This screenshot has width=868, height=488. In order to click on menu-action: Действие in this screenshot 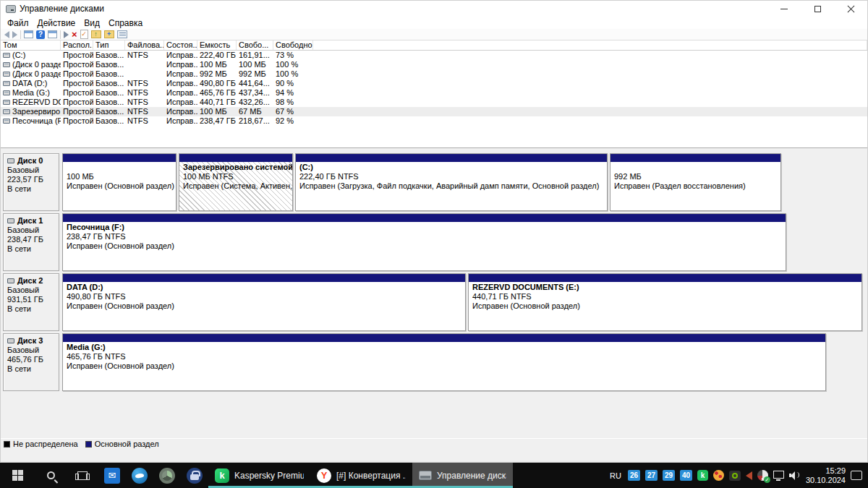, I will do `click(56, 23)`.